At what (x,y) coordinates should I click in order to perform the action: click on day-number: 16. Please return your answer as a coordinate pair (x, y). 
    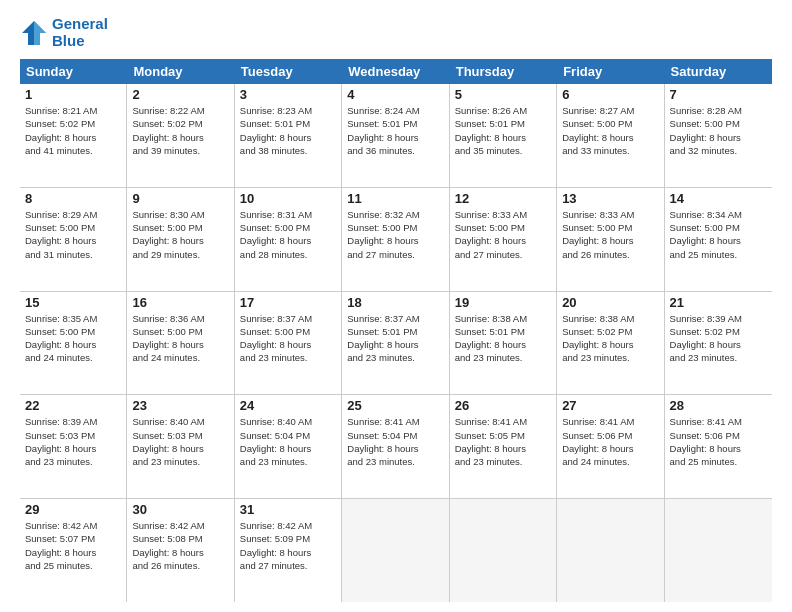
    Looking at the image, I should click on (180, 302).